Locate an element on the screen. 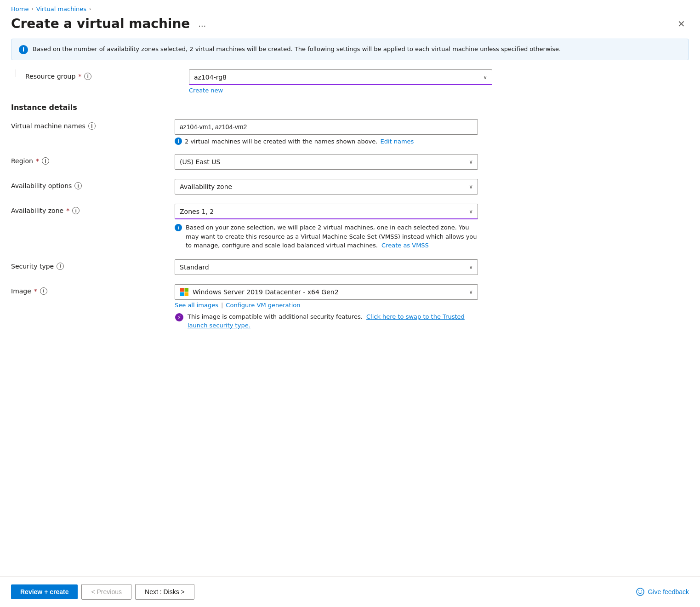 Image resolution: width=700 pixels, height=607 pixels. vm-names-info-icon: i is located at coordinates (92, 126).